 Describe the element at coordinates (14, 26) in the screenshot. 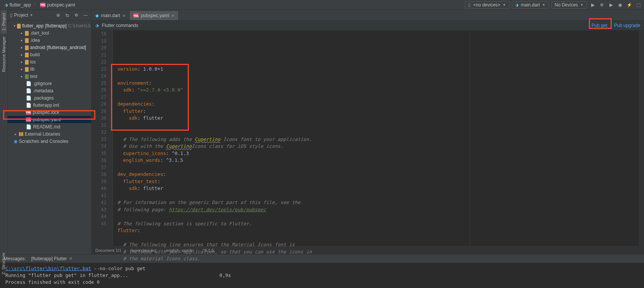

I see `expand-icon: ▾` at that location.